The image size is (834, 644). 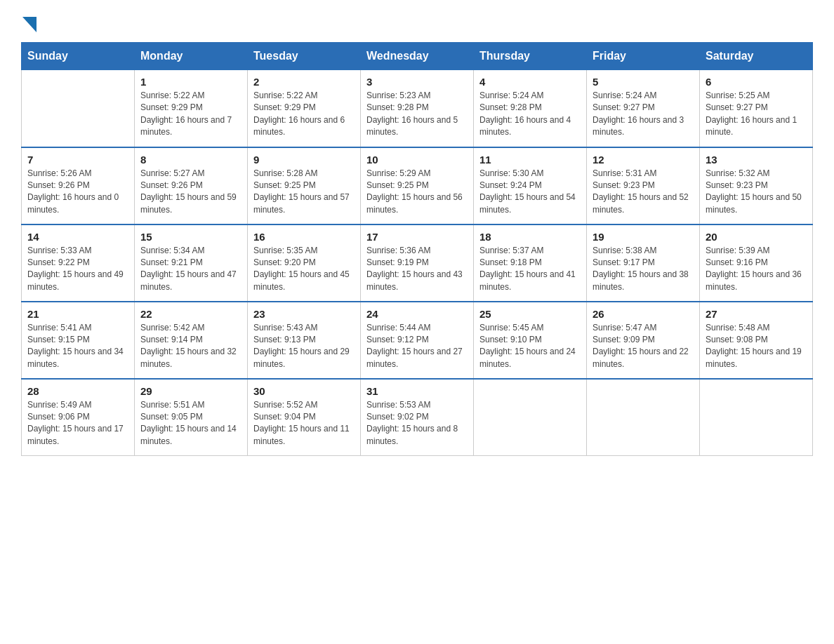 I want to click on calendar-day-cell: 21Sunrise: 5:41 AMSunset: 9:15 PMDayligh…, so click(x=79, y=340).